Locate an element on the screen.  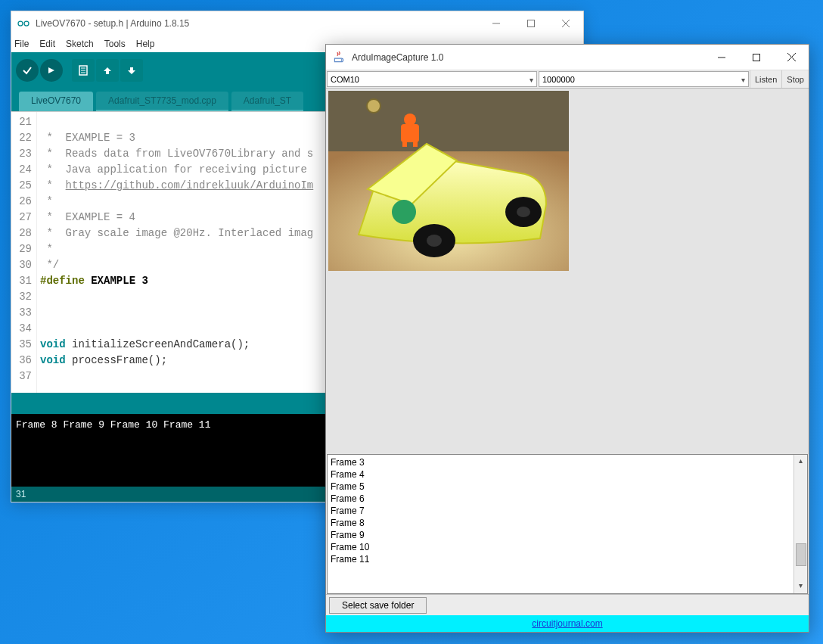
scrollbar: ▴ ▾ is located at coordinates (800, 524).